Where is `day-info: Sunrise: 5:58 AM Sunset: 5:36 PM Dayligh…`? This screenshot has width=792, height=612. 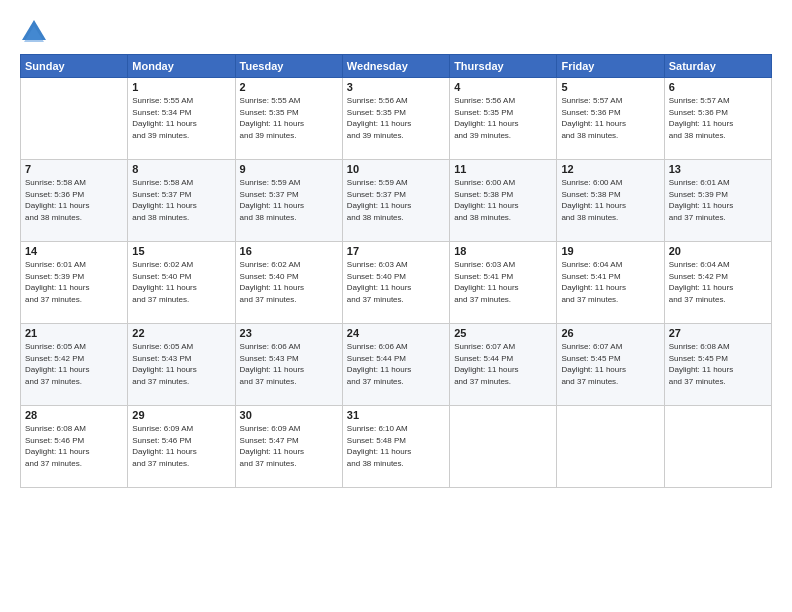
day-info: Sunrise: 5:58 AM Sunset: 5:36 PM Dayligh… is located at coordinates (74, 200).